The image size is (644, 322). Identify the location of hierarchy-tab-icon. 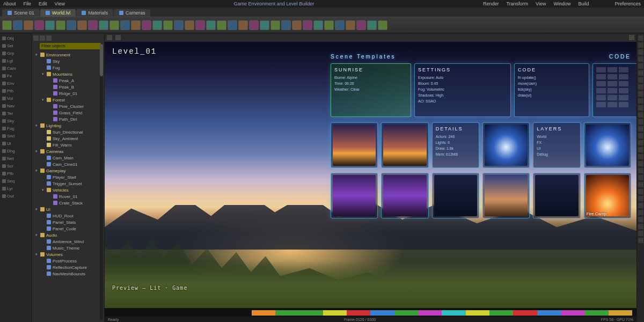
(42, 38).